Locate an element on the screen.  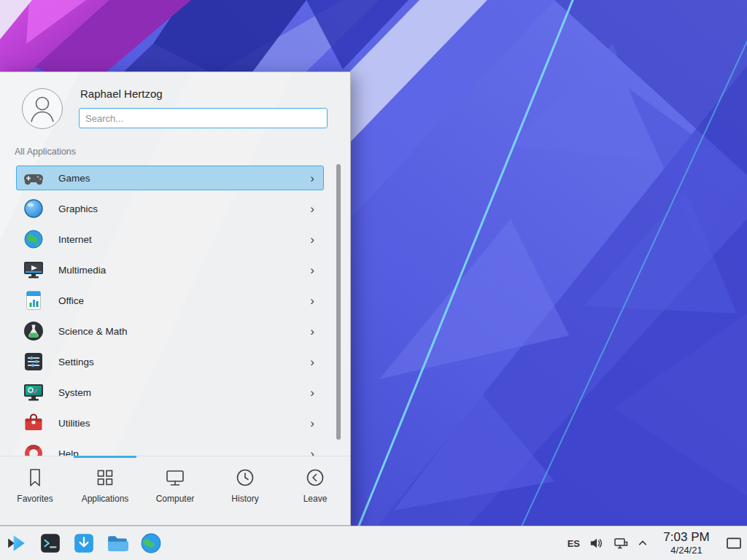
category-label: Utilities is located at coordinates (74, 423).